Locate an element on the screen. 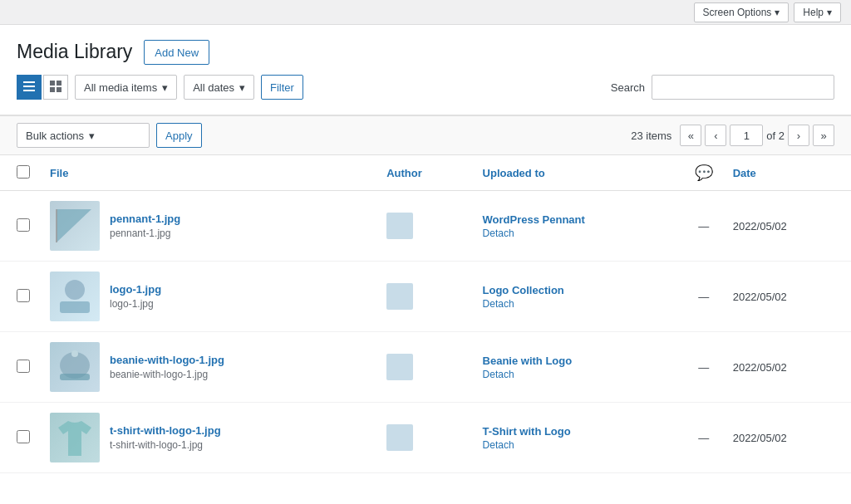  search-area: Search is located at coordinates (723, 87).